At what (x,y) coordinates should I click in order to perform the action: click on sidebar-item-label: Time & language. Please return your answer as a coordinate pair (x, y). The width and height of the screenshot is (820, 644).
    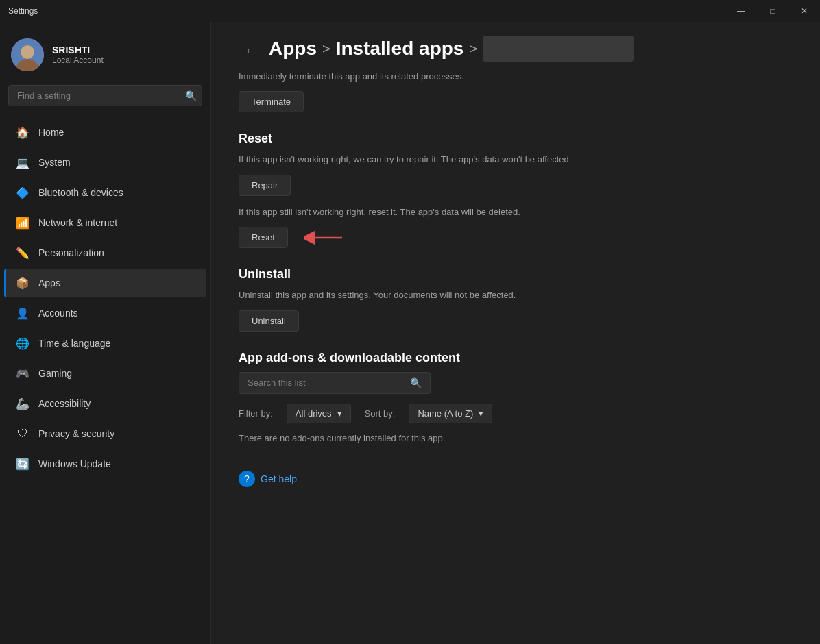
    Looking at the image, I should click on (74, 343).